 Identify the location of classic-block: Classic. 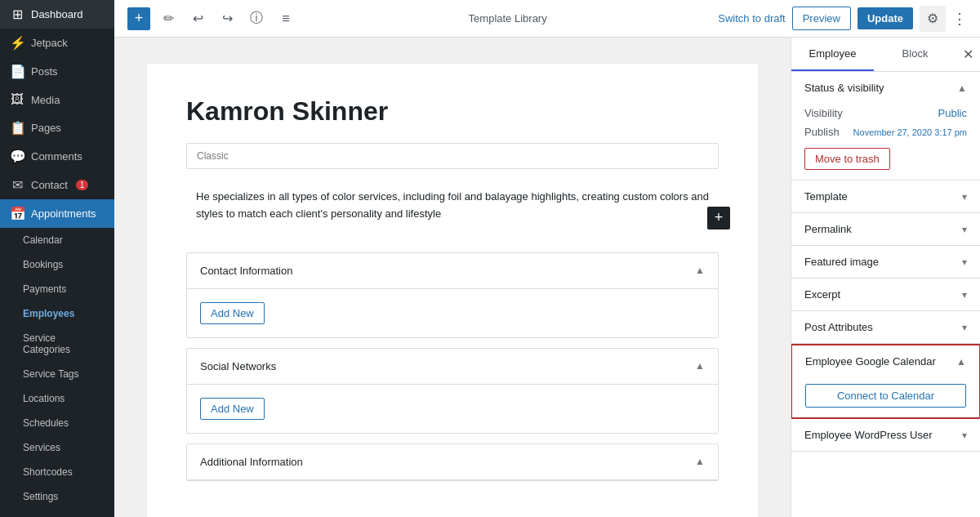
(452, 156).